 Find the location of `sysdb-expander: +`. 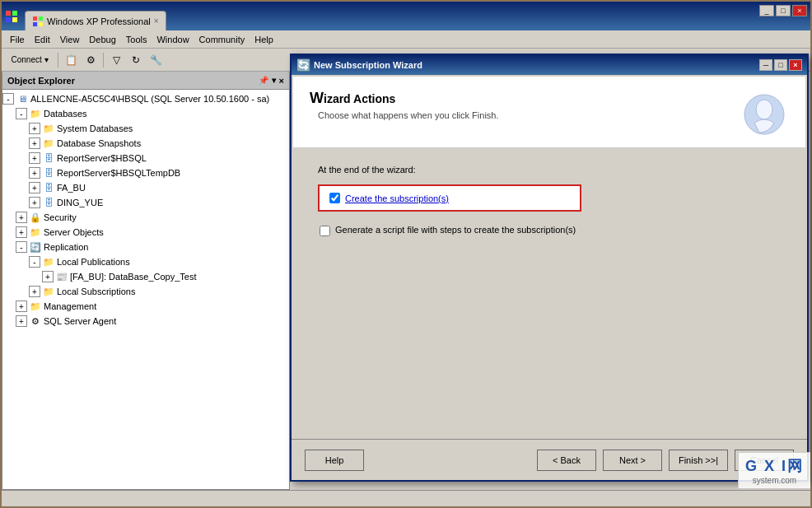

sysdb-expander: + is located at coordinates (35, 128).